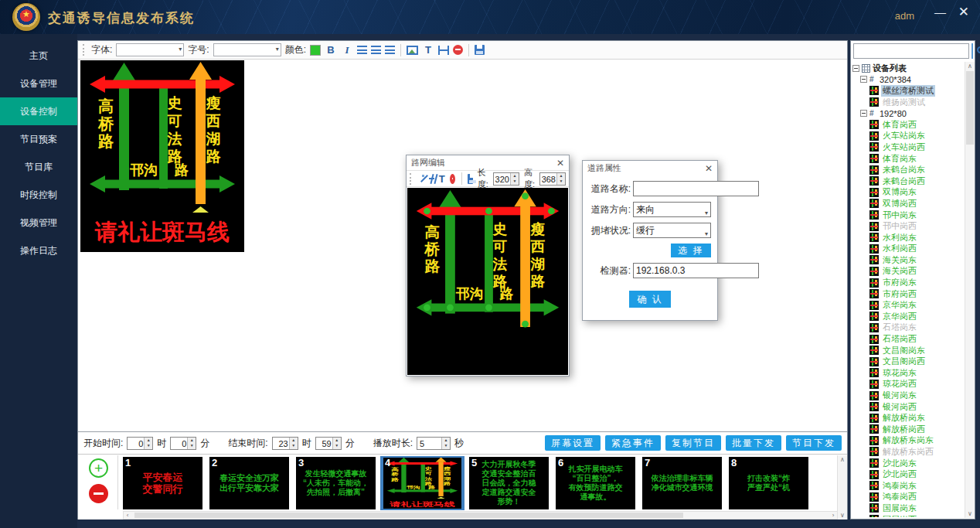 This screenshot has height=528, width=980. What do you see at coordinates (281, 444) in the screenshot?
I see `end-hour-value: 23` at bounding box center [281, 444].